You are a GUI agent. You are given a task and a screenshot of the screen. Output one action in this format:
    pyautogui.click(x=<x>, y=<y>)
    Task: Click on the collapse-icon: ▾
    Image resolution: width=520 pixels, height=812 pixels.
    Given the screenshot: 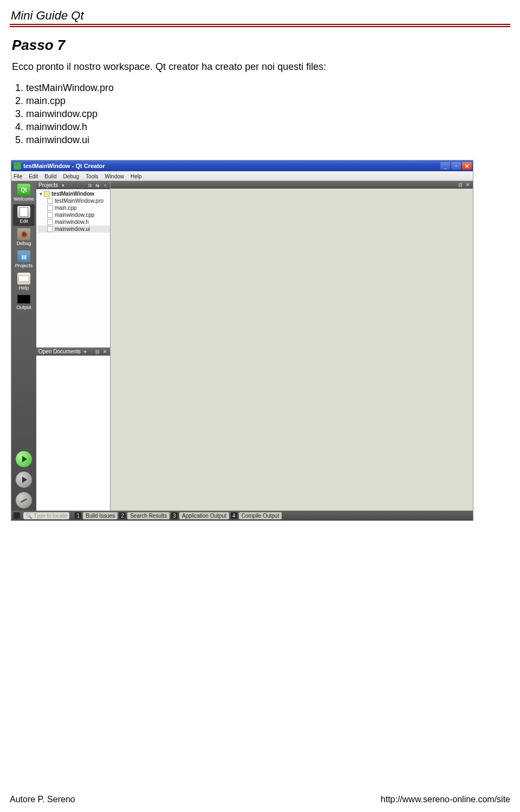 What is the action you would take?
    pyautogui.click(x=41, y=194)
    